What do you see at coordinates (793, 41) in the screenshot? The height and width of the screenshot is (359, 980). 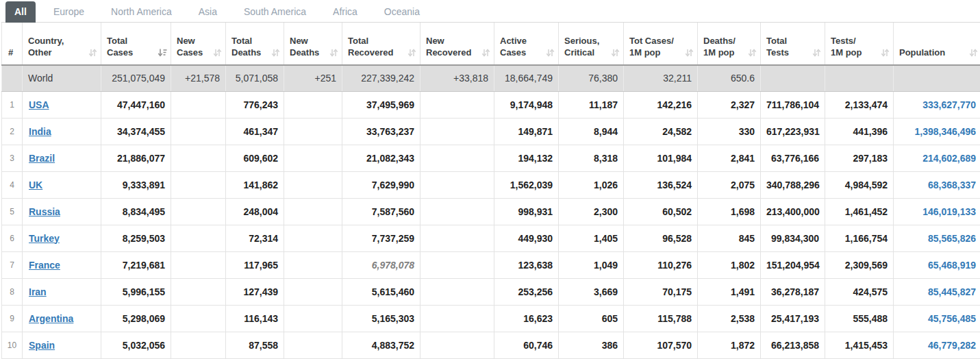 I see `column-label-line1: Total` at bounding box center [793, 41].